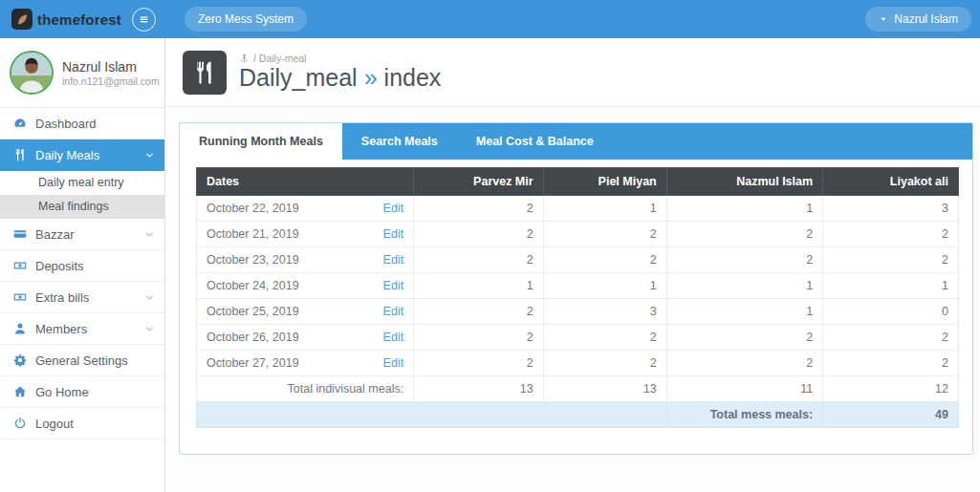 The height and width of the screenshot is (492, 980). What do you see at coordinates (32, 73) in the screenshot?
I see `avatar` at bounding box center [32, 73].